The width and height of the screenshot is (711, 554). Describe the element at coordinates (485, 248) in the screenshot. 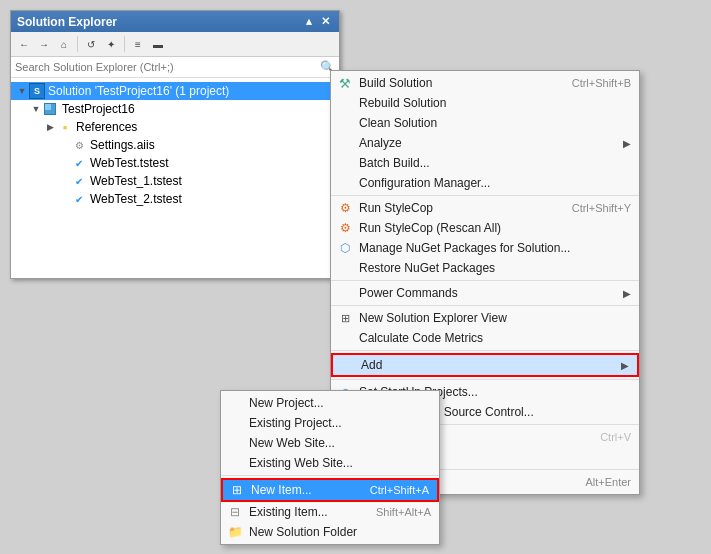

I see `menu-manage-nuget: ⬡ Manage NuGet Packages for Solution...` at that location.